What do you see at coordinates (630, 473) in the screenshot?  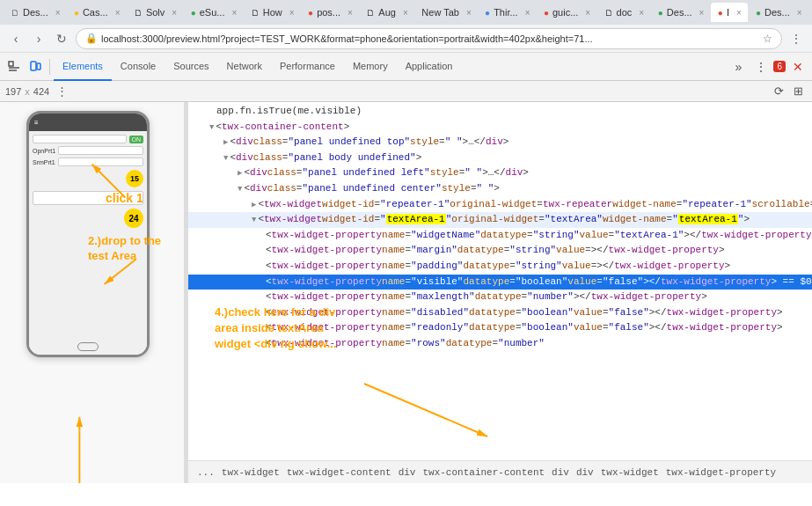 I see `bc-twx-widget-2: twx-widget` at bounding box center [630, 473].